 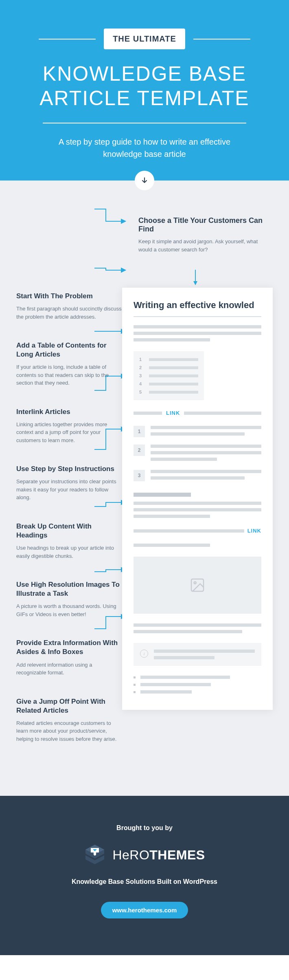 I want to click on tip-heading: Use Step by Step Instructions, so click(x=69, y=469).